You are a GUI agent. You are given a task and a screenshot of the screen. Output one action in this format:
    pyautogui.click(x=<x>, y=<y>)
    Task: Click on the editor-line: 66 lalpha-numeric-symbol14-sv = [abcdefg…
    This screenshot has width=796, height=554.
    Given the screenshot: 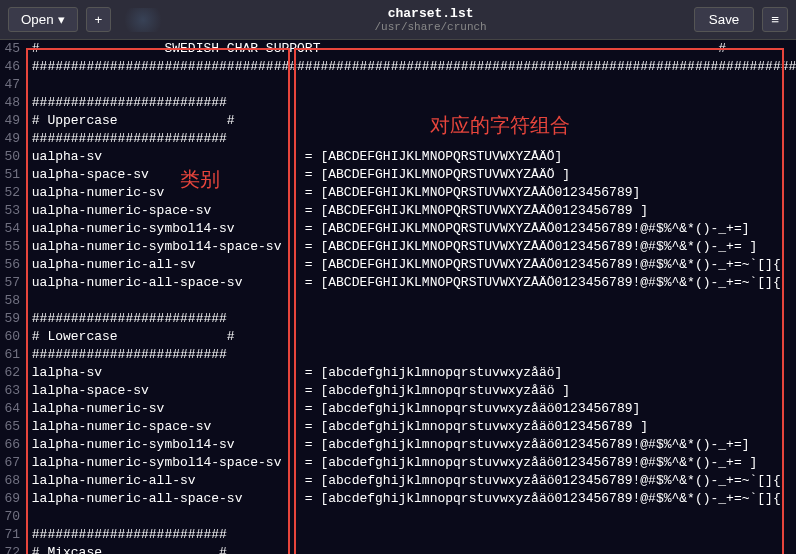 What is the action you would take?
    pyautogui.click(x=398, y=445)
    